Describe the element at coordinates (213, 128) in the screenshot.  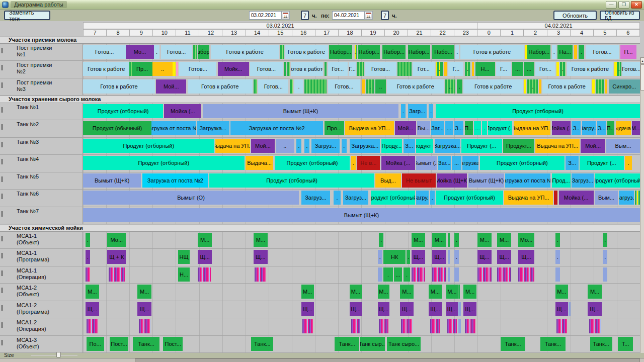
I see `gantt-bar: Загрузка...` at that location.